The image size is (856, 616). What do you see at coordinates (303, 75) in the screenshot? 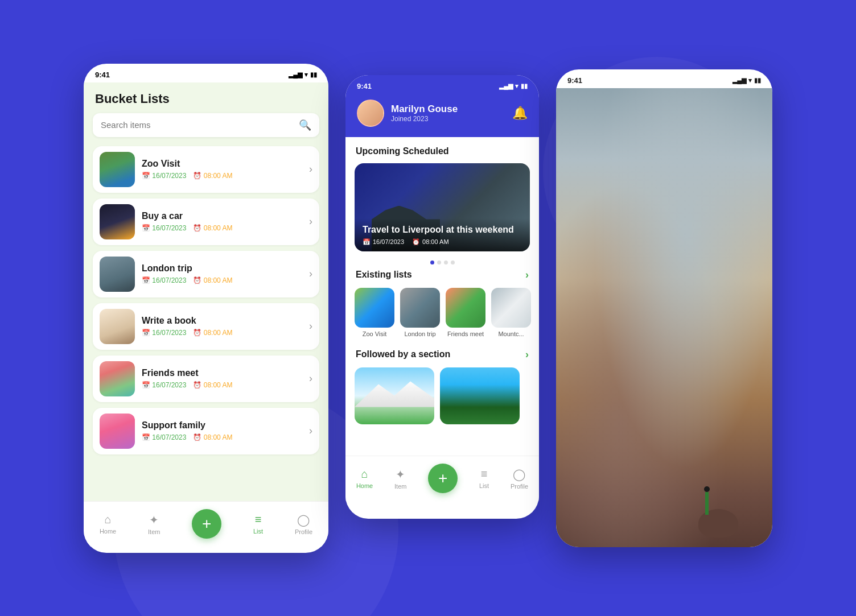
I see `status-icons-left: ▂▄▆ ▾ ▮▮` at bounding box center [303, 75].